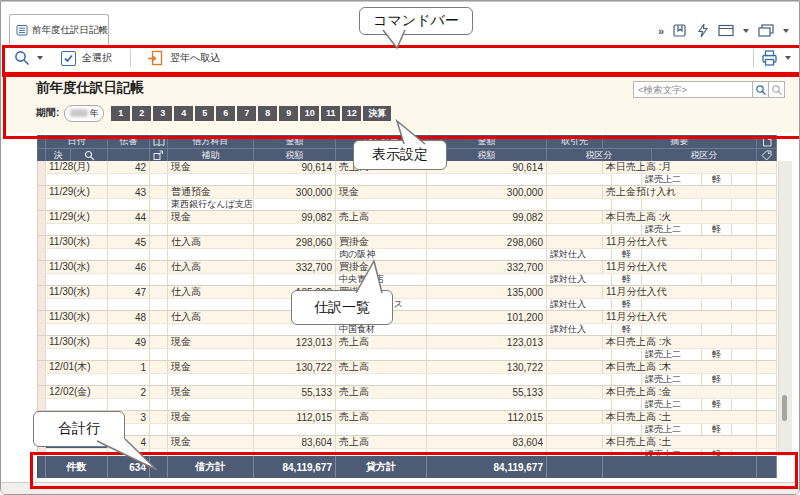 This screenshot has width=800, height=495. Describe the element at coordinates (40, 58) in the screenshot. I see `search-options-caret-icon` at that location.